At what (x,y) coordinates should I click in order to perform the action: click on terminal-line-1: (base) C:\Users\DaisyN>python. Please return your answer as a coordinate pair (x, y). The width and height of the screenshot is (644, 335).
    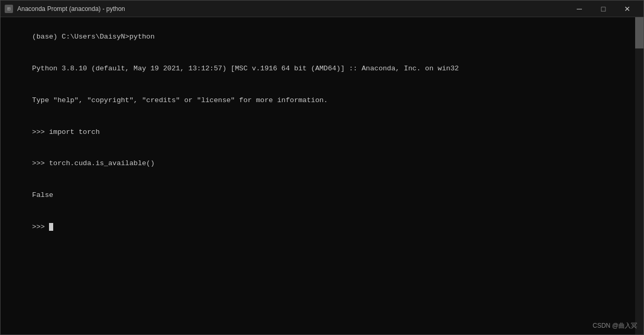
    Looking at the image, I should click on (94, 36).